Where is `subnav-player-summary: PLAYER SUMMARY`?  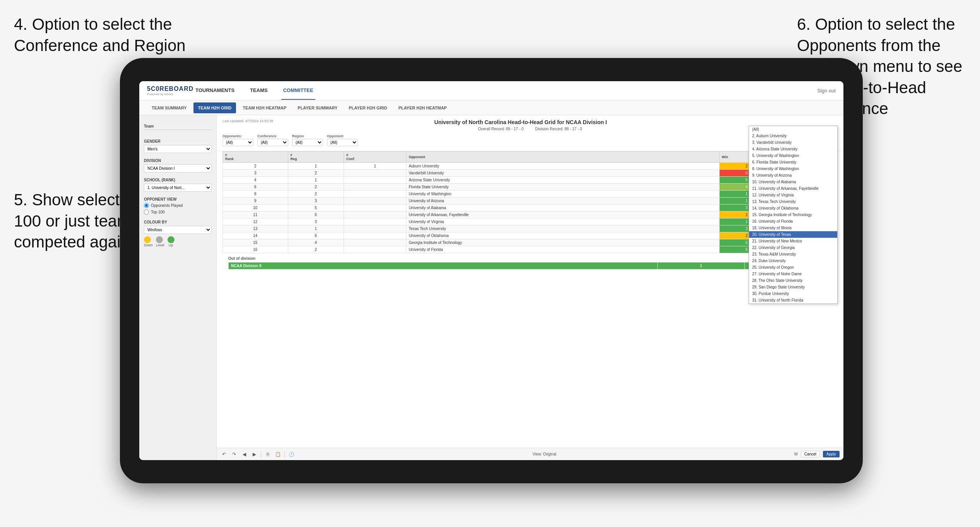 subnav-player-summary: PLAYER SUMMARY is located at coordinates (317, 108).